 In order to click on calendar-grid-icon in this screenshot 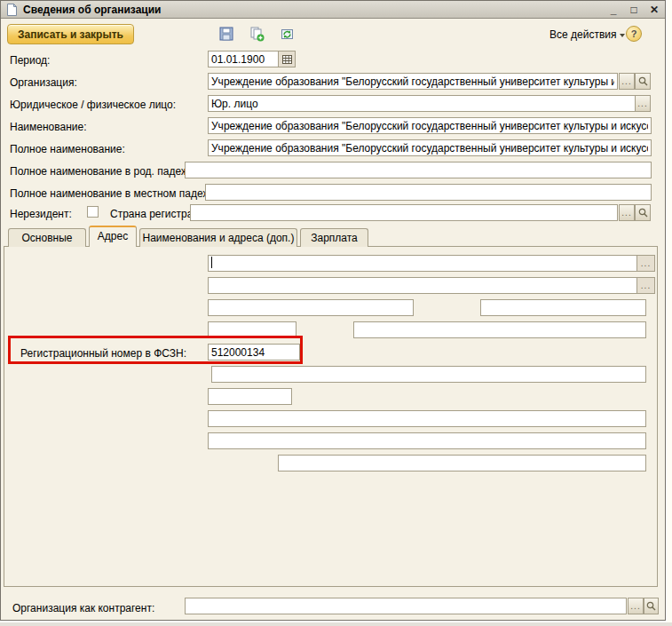, I will do `click(288, 59)`.